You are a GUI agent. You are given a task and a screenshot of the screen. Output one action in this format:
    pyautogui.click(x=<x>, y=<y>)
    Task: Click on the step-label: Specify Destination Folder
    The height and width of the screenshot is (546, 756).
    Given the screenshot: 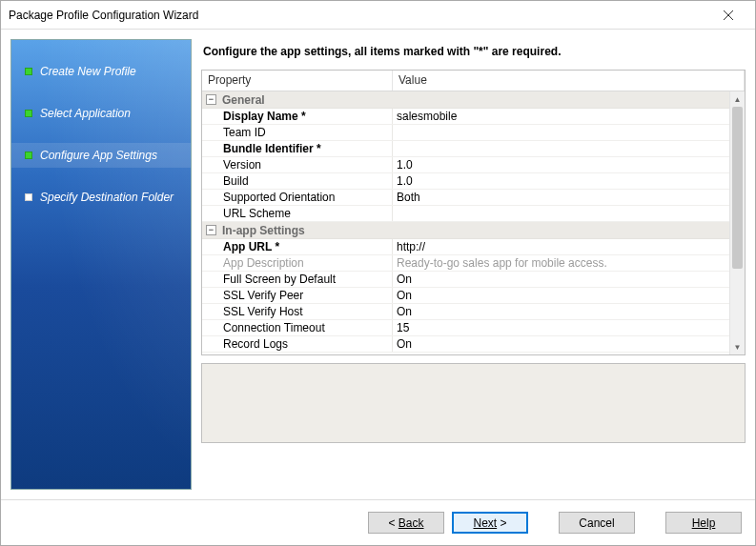 What is the action you would take?
    pyautogui.click(x=107, y=197)
    